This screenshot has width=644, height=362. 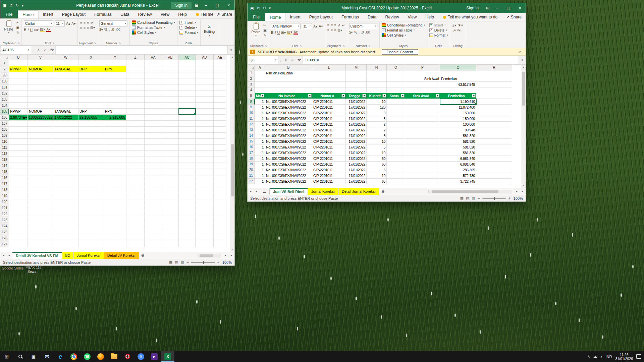 I want to click on column-header-AA: AA, so click(x=153, y=58).